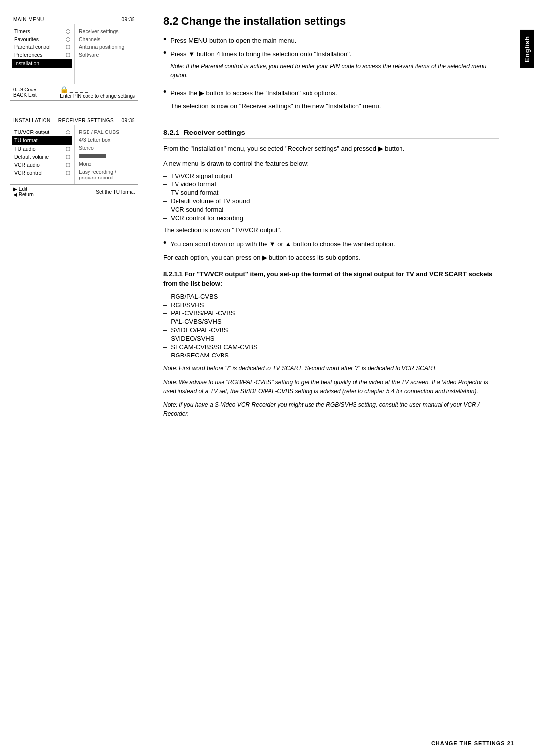 The image size is (534, 756). I want to click on menu-item-timers: Timers, so click(43, 31).